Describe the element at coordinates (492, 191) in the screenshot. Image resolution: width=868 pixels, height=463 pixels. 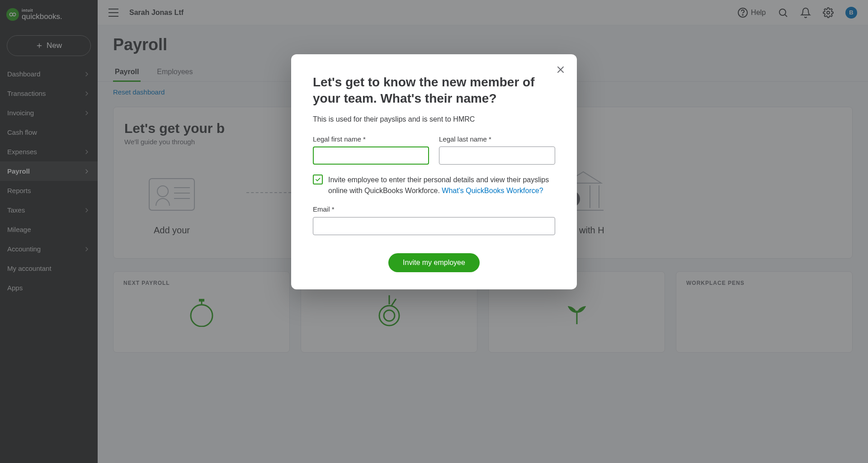
I see `workforce-link: What's QuickBooks Workforce?` at that location.